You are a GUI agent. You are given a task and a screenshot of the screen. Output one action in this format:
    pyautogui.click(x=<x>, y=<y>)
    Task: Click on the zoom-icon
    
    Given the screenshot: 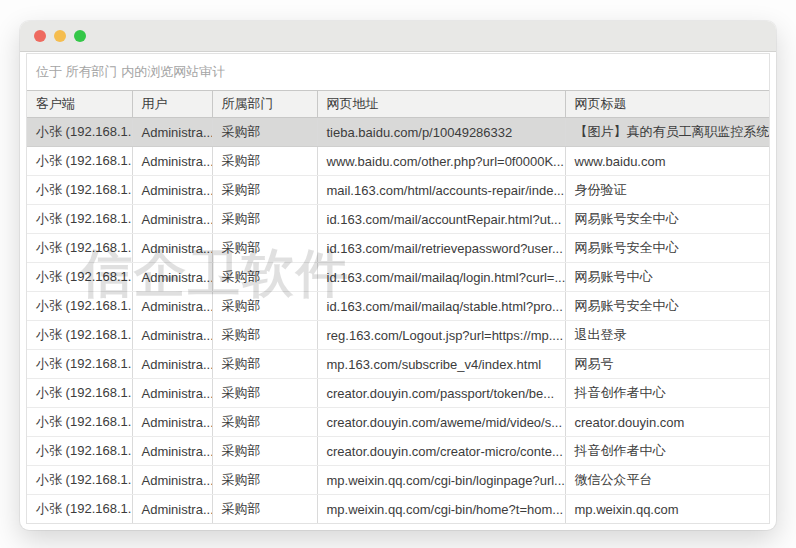 What is the action you would take?
    pyautogui.click(x=80, y=36)
    